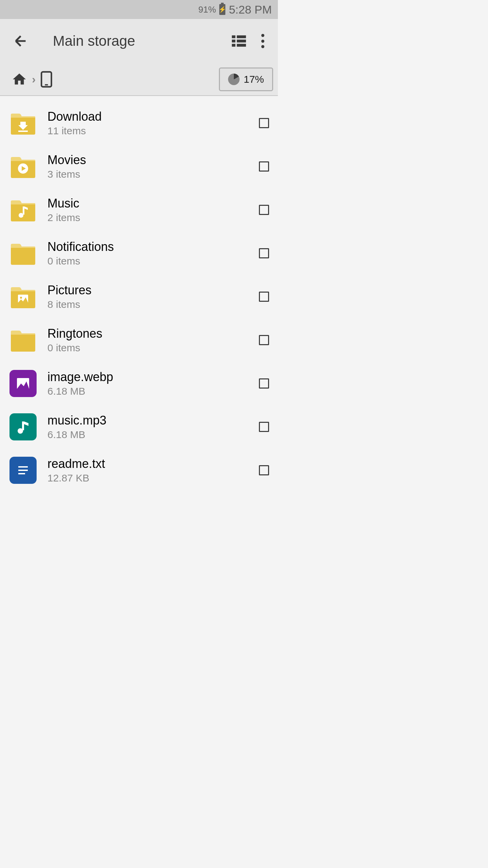 The height and width of the screenshot is (868, 488). What do you see at coordinates (153, 377) in the screenshot?
I see `file-name: image.webp` at bounding box center [153, 377].